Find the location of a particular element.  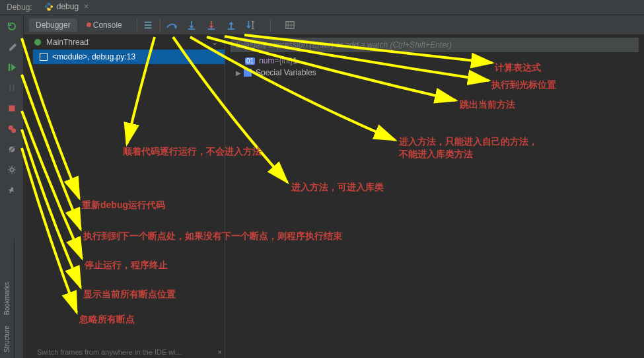

rerun-icon is located at coordinates (12, 26).